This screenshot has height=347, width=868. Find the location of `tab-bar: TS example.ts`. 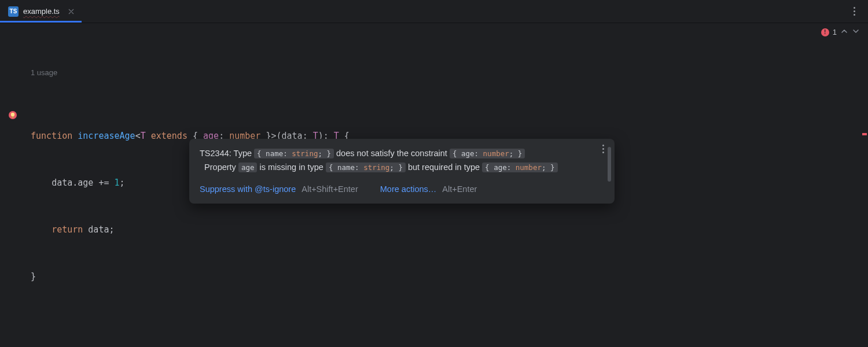

tab-bar: TS example.ts is located at coordinates (434, 12).